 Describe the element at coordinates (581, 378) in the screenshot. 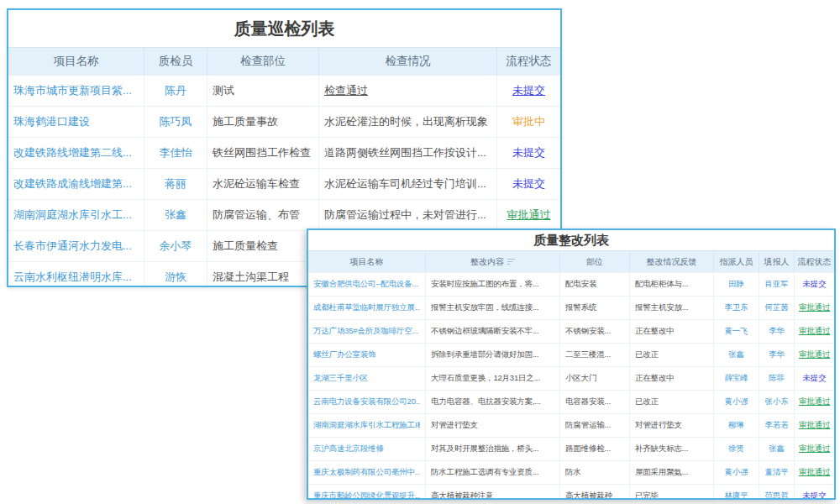

I see `part-text: 小区大门` at that location.